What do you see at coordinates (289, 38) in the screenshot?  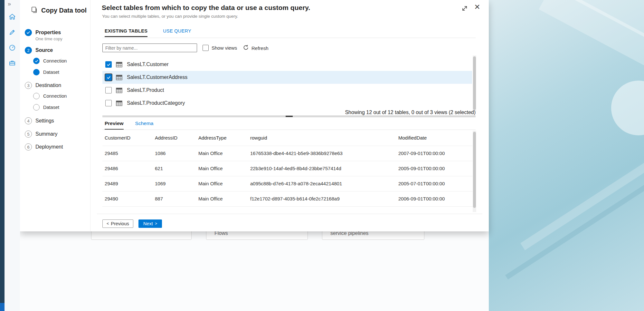 I see `tabs-divider` at bounding box center [289, 38].